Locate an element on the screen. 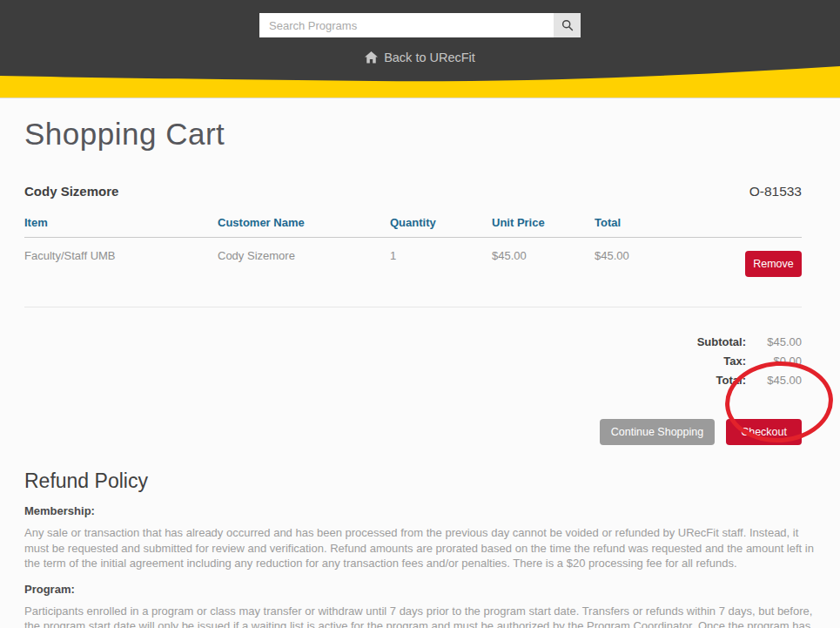 The image size is (840, 628). subtotal-label: Subtotal: is located at coordinates (707, 341).